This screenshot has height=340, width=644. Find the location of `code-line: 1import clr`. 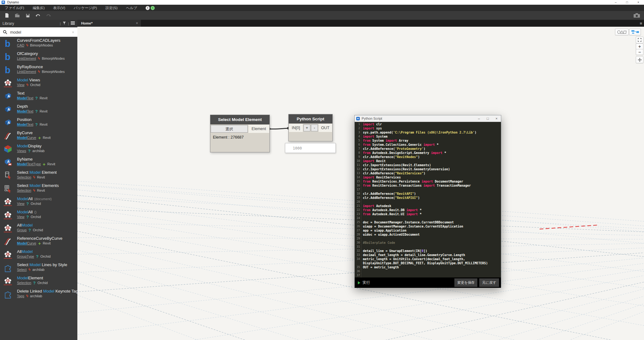

code-line: 1import clr is located at coordinates (428, 124).